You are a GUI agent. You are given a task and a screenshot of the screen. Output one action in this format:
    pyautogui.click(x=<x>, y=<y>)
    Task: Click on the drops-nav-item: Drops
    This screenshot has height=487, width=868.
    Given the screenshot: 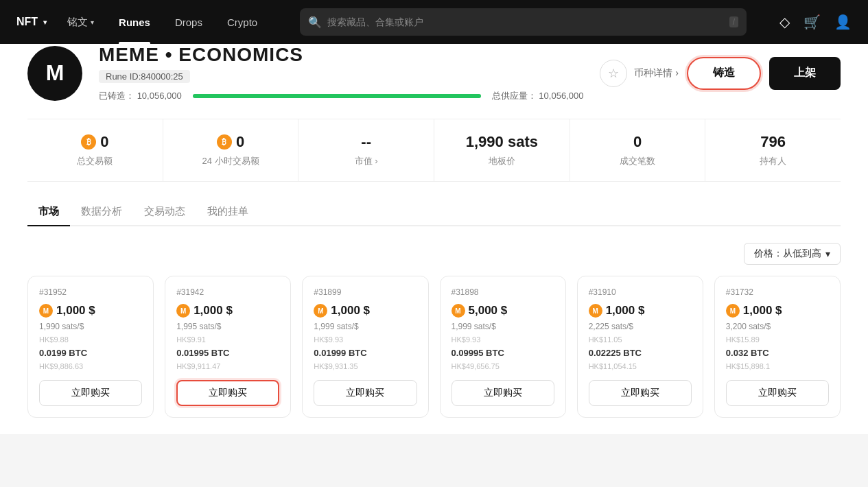 What is the action you would take?
    pyautogui.click(x=189, y=22)
    